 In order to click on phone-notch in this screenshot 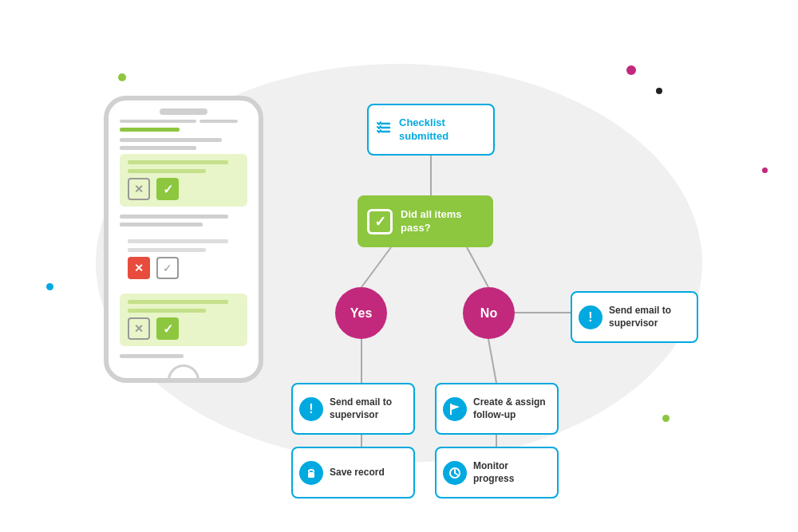, I will do `click(184, 112)`.